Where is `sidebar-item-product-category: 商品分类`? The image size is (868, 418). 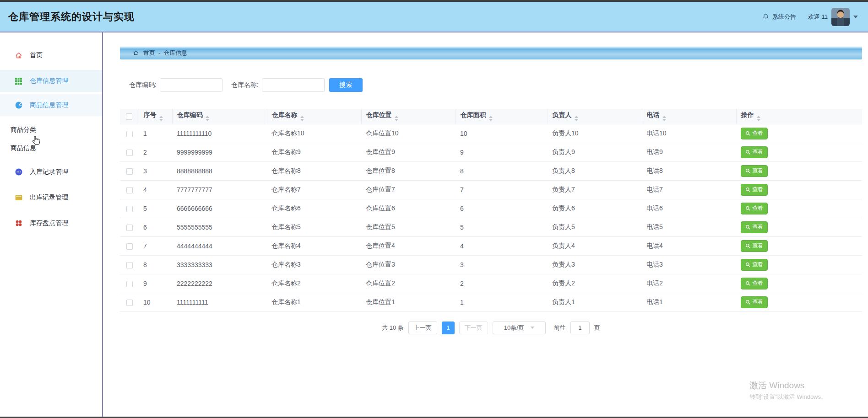 sidebar-item-product-category: 商品分类 is located at coordinates (51, 130).